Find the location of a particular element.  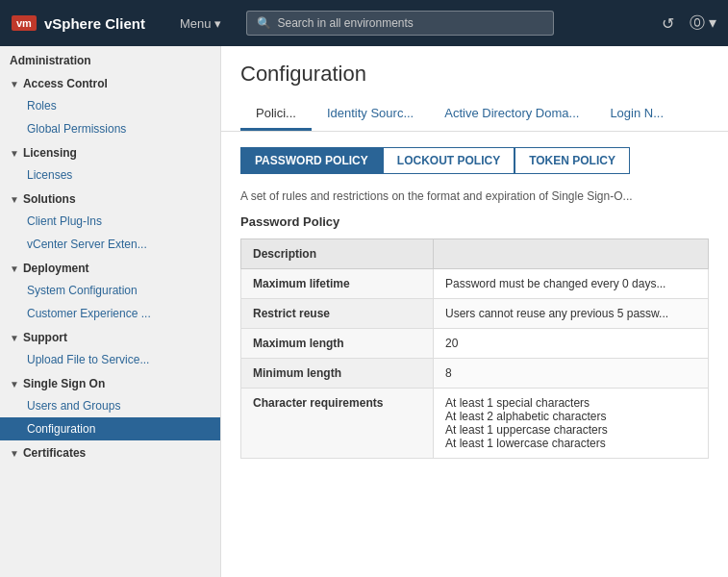

help-icon: ⓪ ▾ is located at coordinates (703, 23).